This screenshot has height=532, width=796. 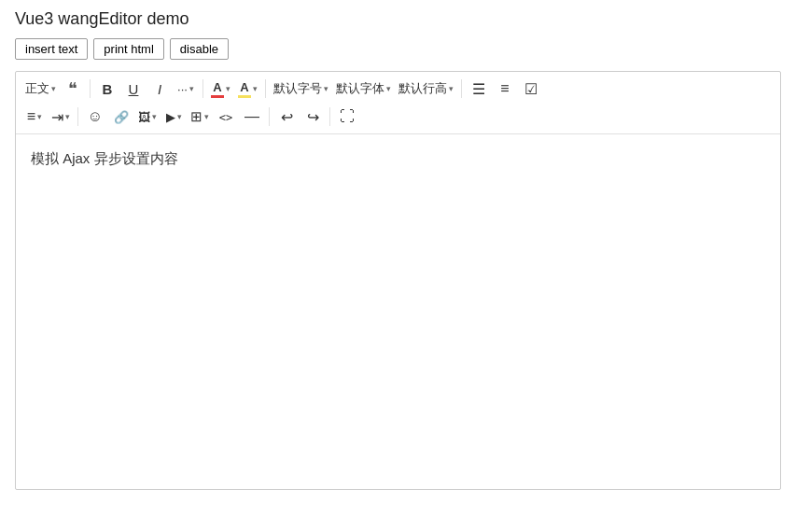 I want to click on action-buttons: insert text print html disable, so click(x=398, y=49).